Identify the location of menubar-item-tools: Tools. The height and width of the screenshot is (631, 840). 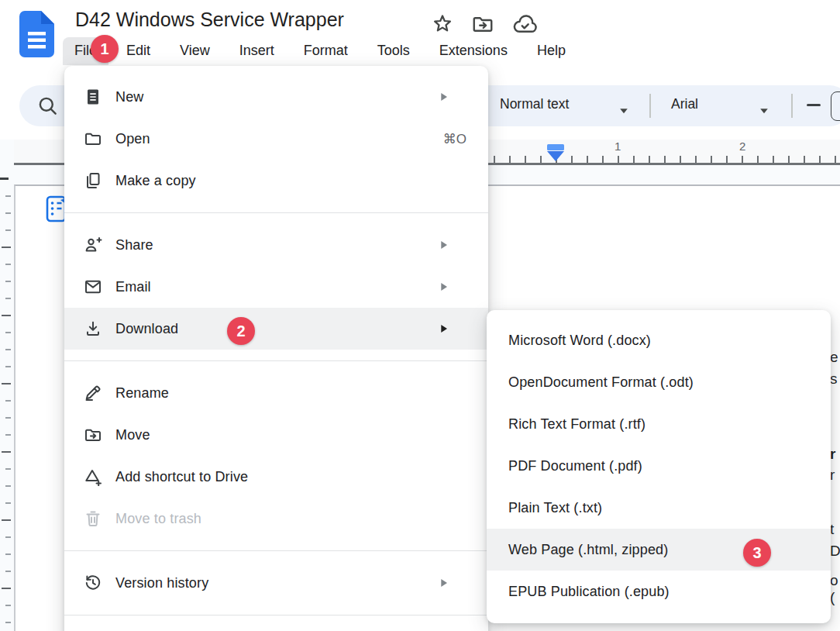
(394, 51).